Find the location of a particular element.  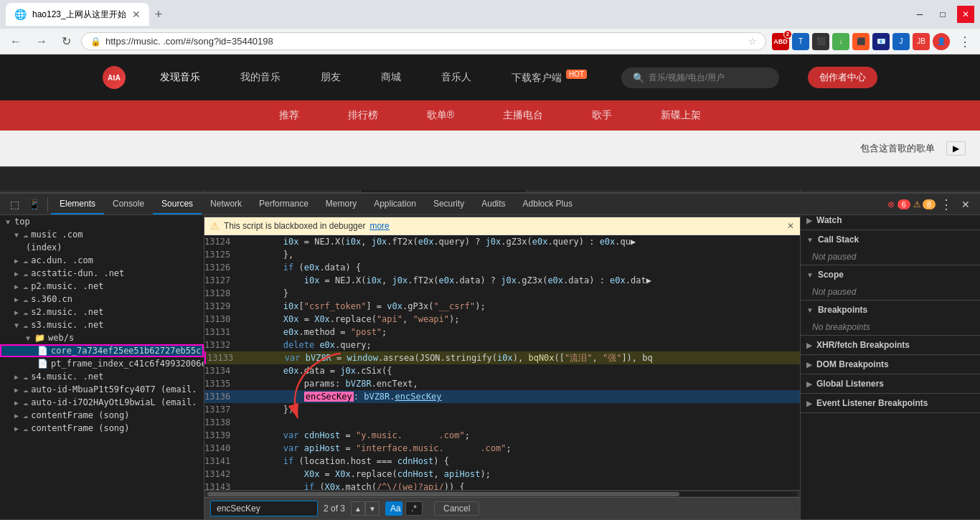

devtools-close-button: ✕ is located at coordinates (966, 204).